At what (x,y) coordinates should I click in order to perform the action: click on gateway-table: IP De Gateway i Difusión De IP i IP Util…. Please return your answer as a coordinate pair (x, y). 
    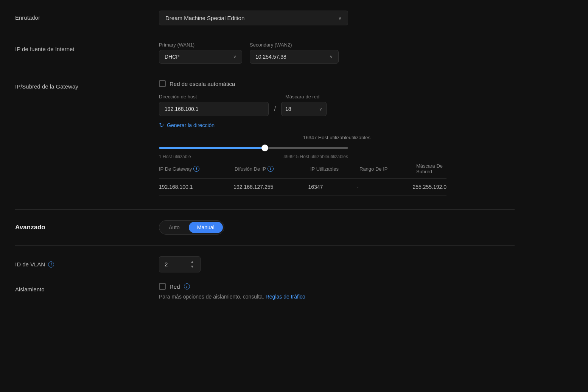
    Looking at the image, I should click on (303, 179).